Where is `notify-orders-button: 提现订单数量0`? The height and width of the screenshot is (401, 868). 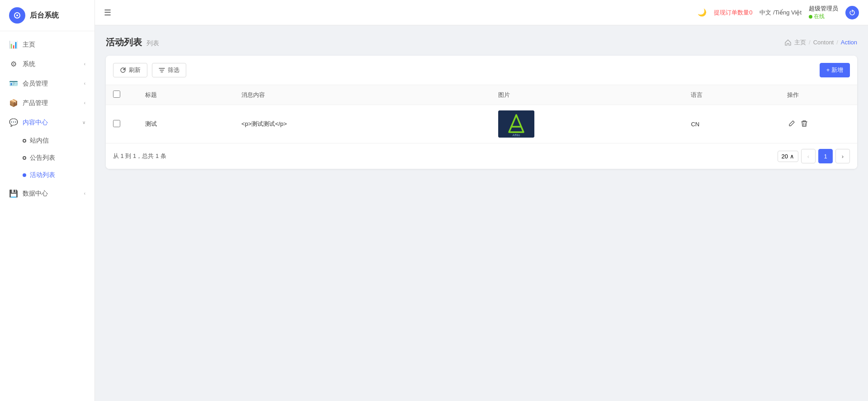
notify-orders-button: 提现订单数量0 is located at coordinates (733, 13).